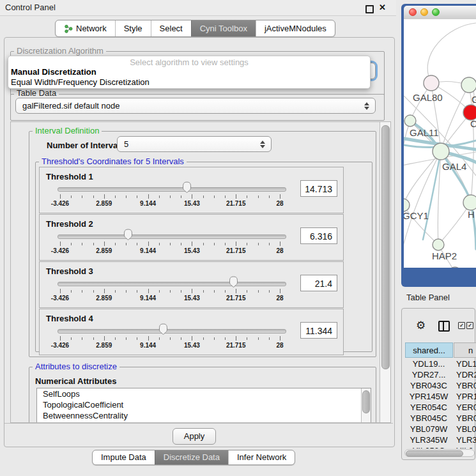 The height and width of the screenshot is (476, 476). I want to click on cell-name: YER0, so click(466, 408).